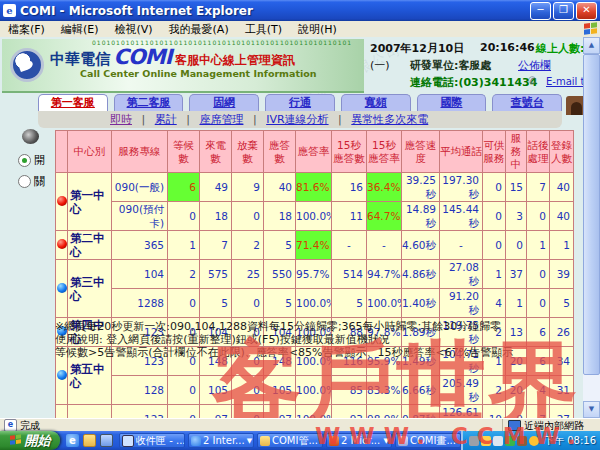 The image size is (600, 450). I want to click on quick-launch: e, so click(90, 440).